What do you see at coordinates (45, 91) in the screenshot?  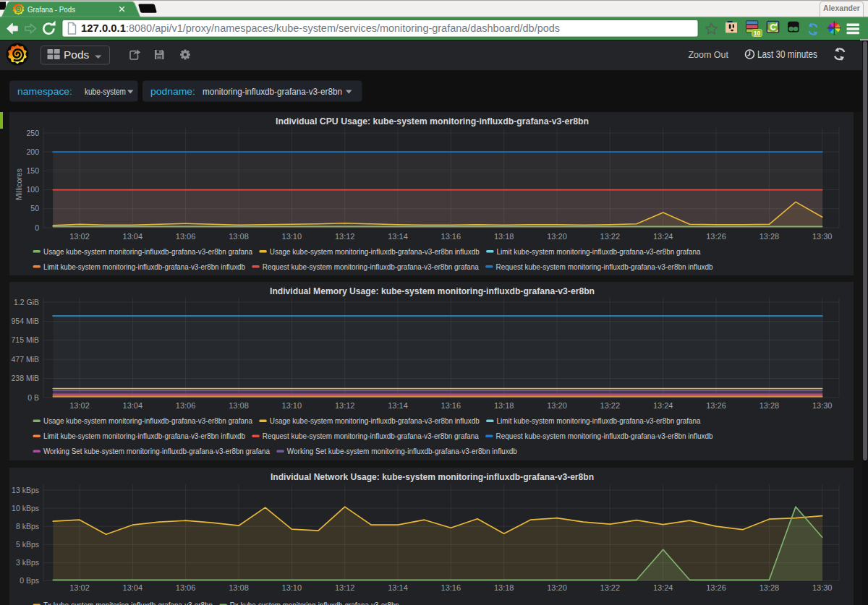 I see `svg-text: namespace:` at bounding box center [45, 91].